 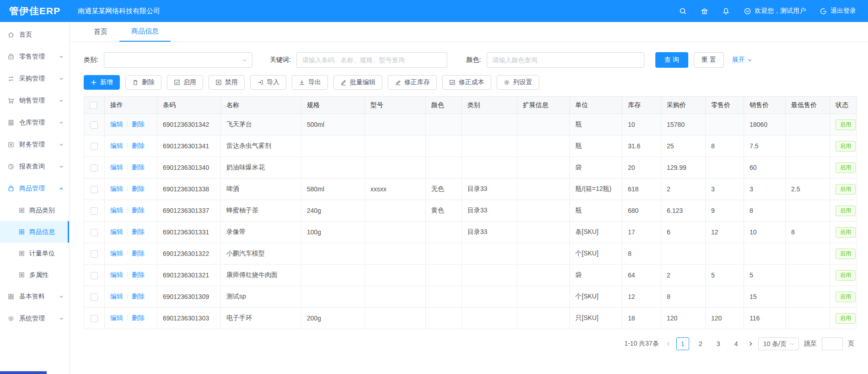 What do you see at coordinates (11, 79) in the screenshot?
I see `purchase-swap-icon` at bounding box center [11, 79].